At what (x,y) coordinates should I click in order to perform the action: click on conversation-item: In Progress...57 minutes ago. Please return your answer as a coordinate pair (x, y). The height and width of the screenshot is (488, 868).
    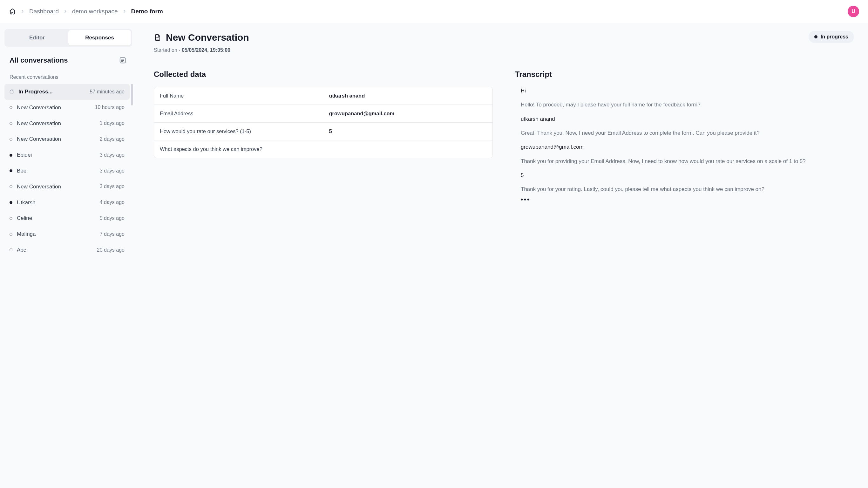
    Looking at the image, I should click on (67, 92).